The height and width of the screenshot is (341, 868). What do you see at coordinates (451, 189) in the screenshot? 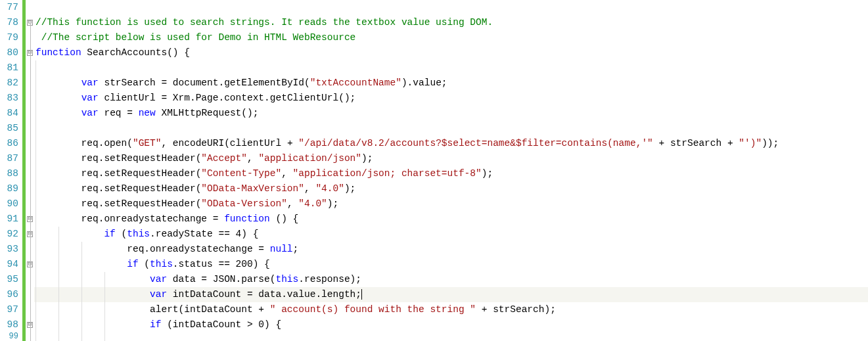
I see `code-line: req.setRequestHeader("OData-MaxVersion",…` at bounding box center [451, 189].